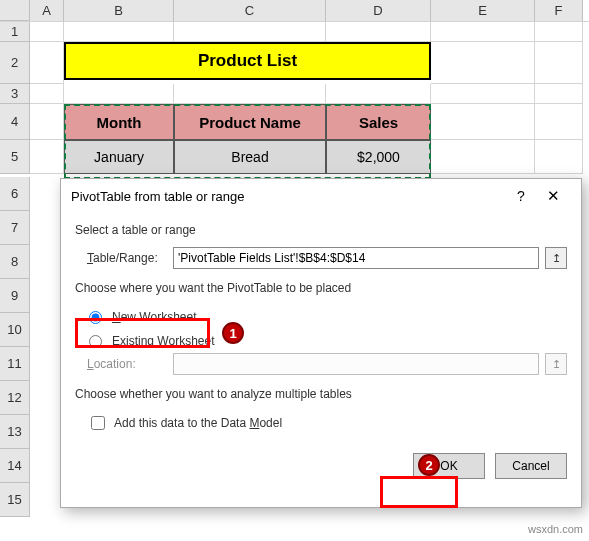 Image resolution: width=589 pixels, height=541 pixels. Describe the element at coordinates (248, 61) in the screenshot. I see `title-cell: Product List` at that location.